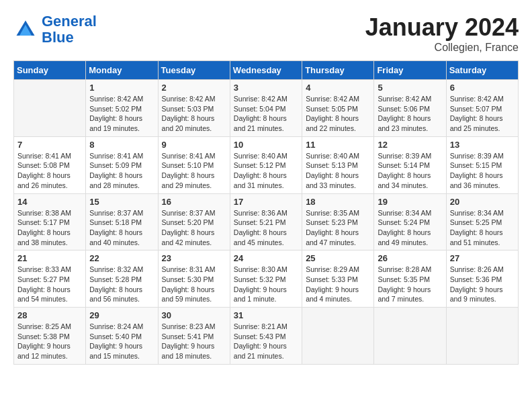 This screenshot has width=532, height=411. I want to click on day-number: 23, so click(194, 258).